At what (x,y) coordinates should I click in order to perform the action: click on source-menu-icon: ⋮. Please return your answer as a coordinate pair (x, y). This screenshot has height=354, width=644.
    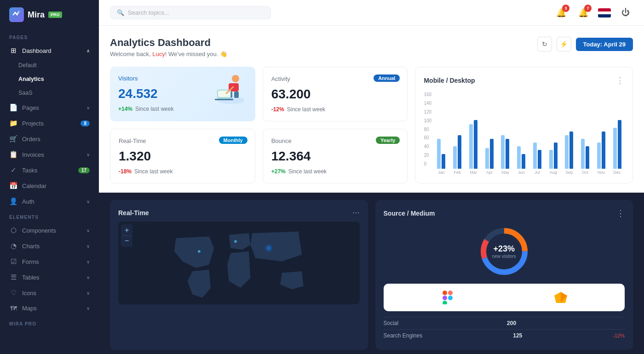
    Looking at the image, I should click on (621, 213).